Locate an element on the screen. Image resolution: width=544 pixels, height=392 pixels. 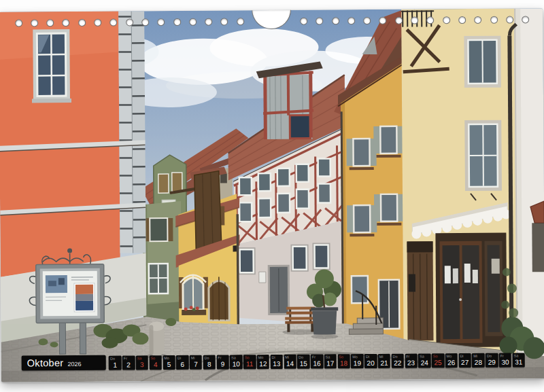
calendar-day-cell: Do15 is located at coordinates (303, 361).